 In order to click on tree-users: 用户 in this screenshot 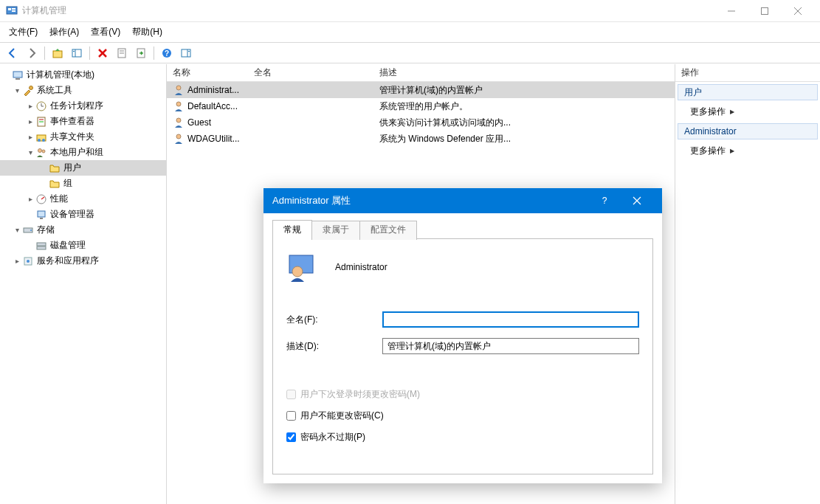, I will do `click(83, 168)`.